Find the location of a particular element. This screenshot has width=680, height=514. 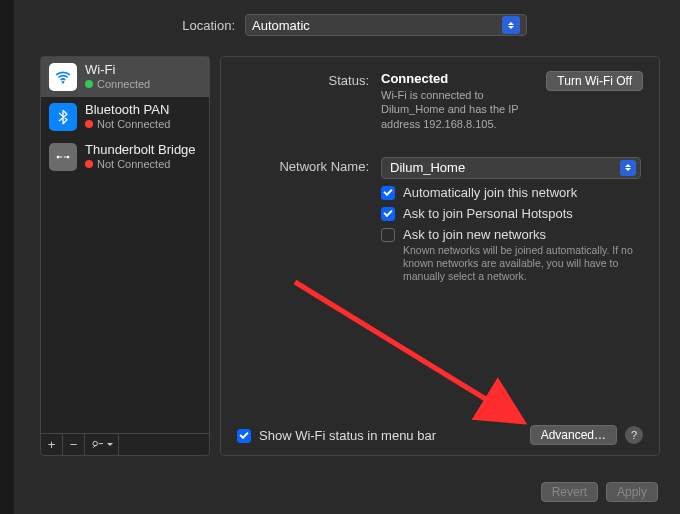

add-button: + is located at coordinates (52, 444).